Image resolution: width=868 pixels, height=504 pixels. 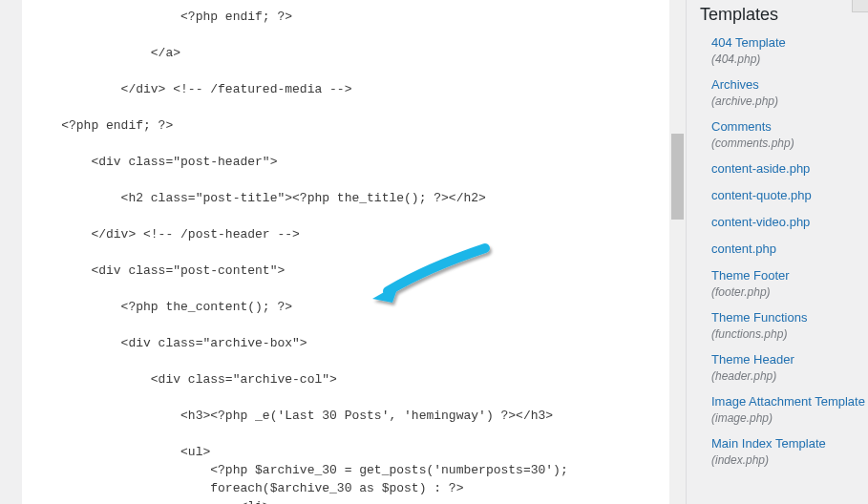 What do you see at coordinates (784, 15) in the screenshot?
I see `sidebar-heading: Templates` at bounding box center [784, 15].